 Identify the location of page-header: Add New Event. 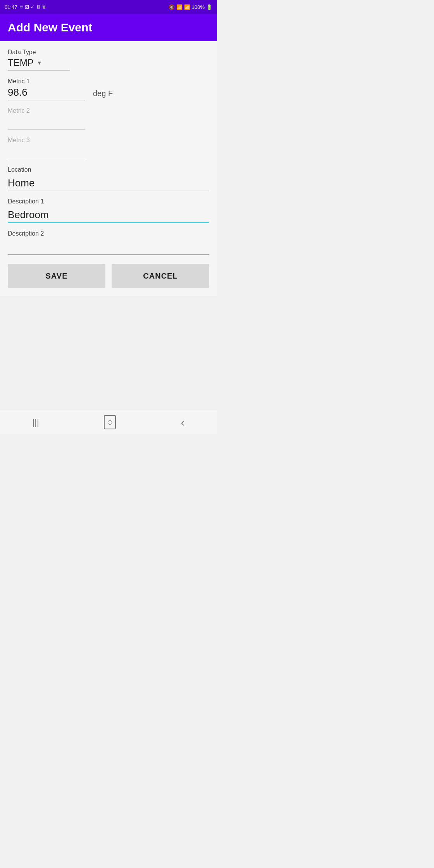
(108, 28).